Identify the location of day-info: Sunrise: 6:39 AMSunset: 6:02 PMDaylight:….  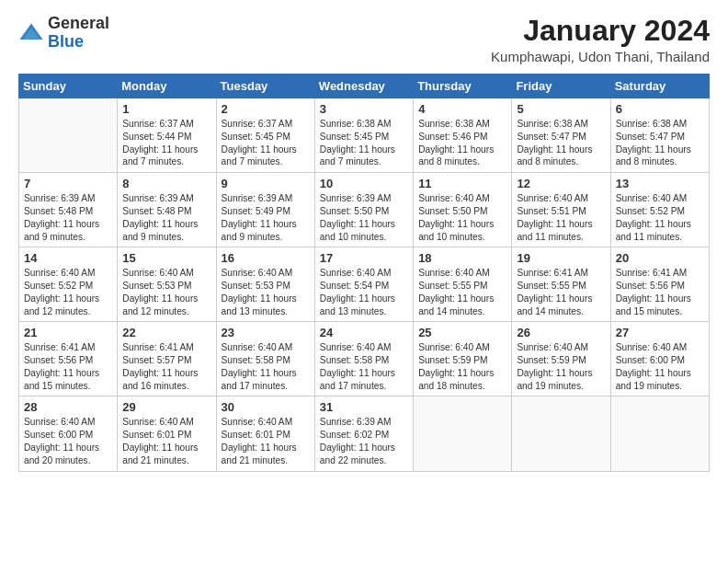
(364, 442).